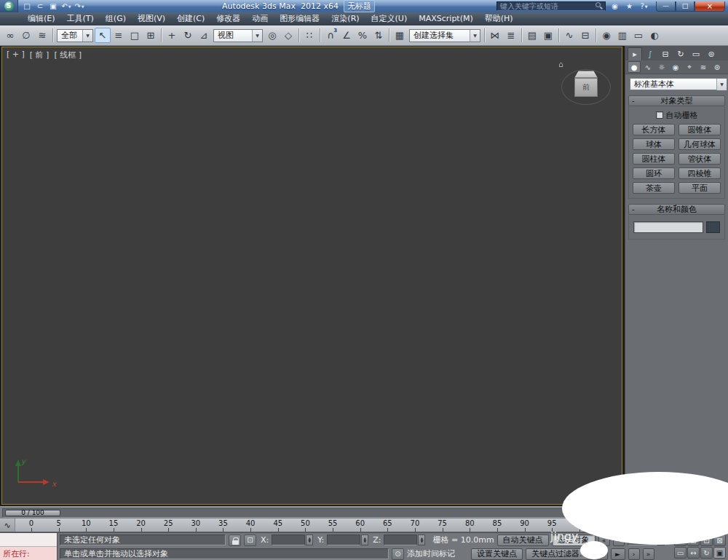  What do you see at coordinates (141, 526) in the screenshot?
I see `frame-tick: 20` at bounding box center [141, 526].